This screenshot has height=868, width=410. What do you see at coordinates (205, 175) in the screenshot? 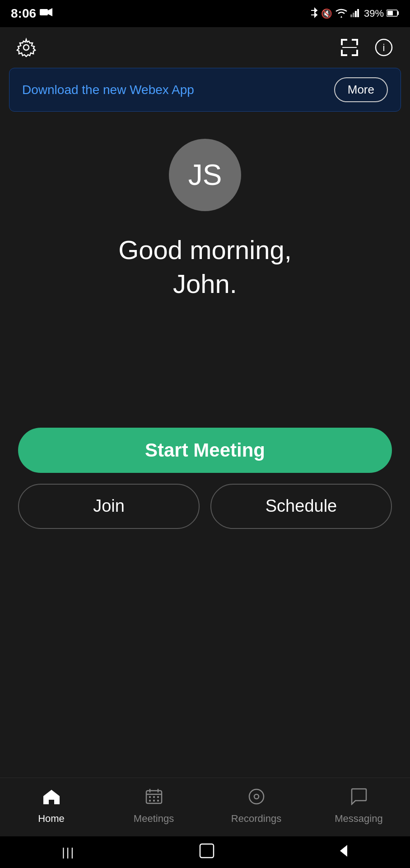
I see `avatar: JS` at bounding box center [205, 175].